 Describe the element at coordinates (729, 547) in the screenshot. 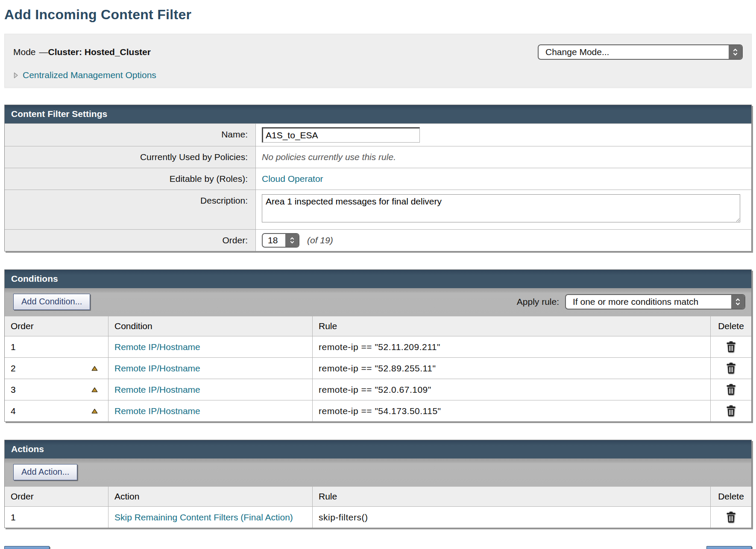

I see `submit-button: Submit` at that location.